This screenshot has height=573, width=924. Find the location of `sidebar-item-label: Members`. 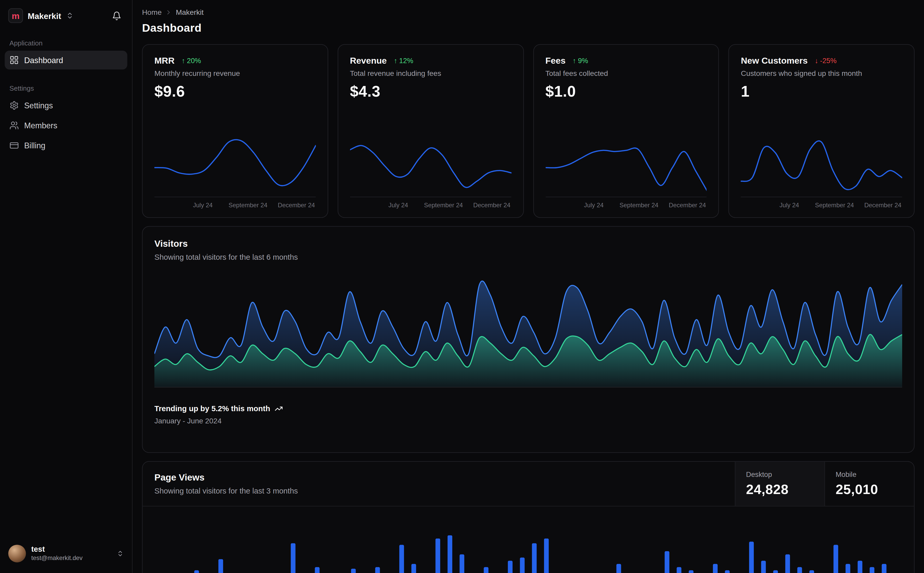

sidebar-item-label: Members is located at coordinates (41, 125).